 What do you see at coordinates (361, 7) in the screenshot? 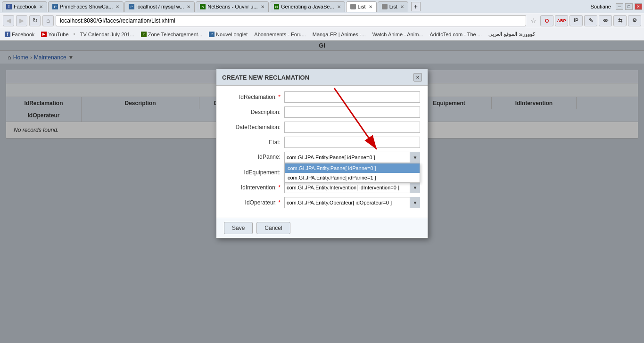
I see `tab-list1: List ✕` at bounding box center [361, 7].